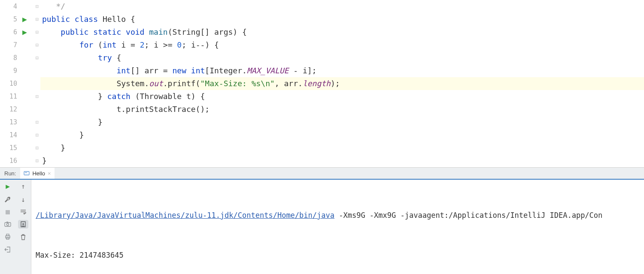 The height and width of the screenshot is (274, 644). Describe the element at coordinates (130, 45) in the screenshot. I see `code-text: for (int i = 2; i >= 0; i--) {` at that location.